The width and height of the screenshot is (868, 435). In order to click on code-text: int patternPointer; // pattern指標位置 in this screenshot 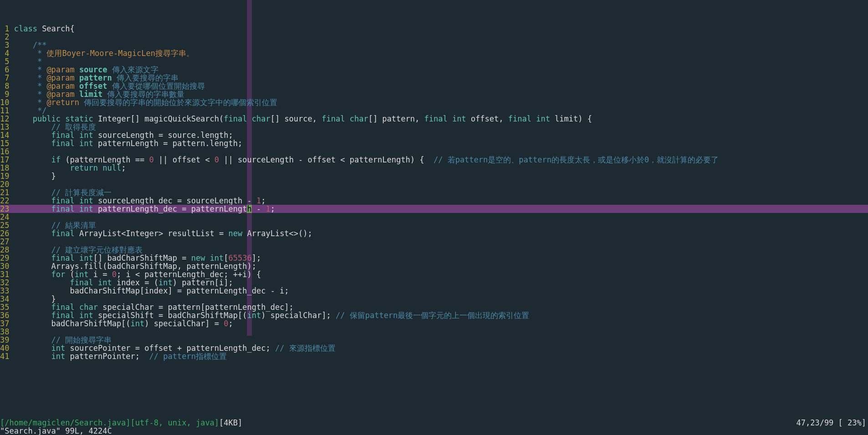, I will do `click(120, 356)`.